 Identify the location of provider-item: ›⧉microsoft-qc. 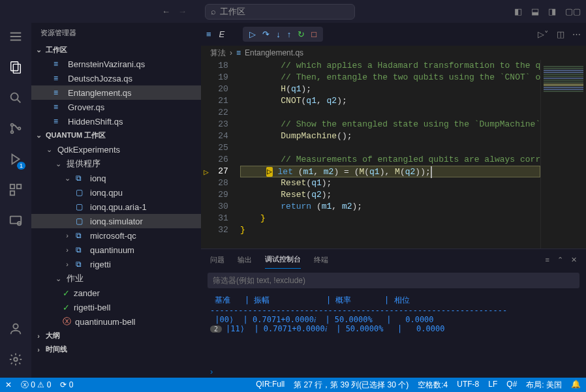
(116, 235).